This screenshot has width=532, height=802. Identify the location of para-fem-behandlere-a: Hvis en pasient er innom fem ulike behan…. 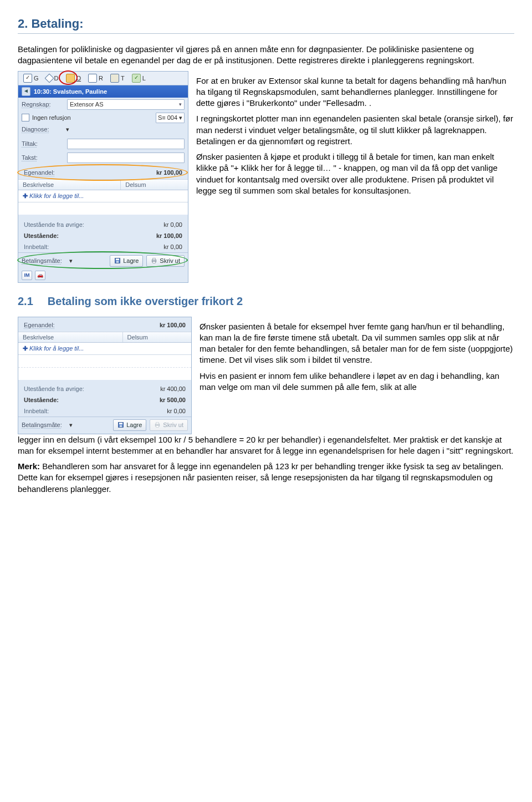
(357, 382).